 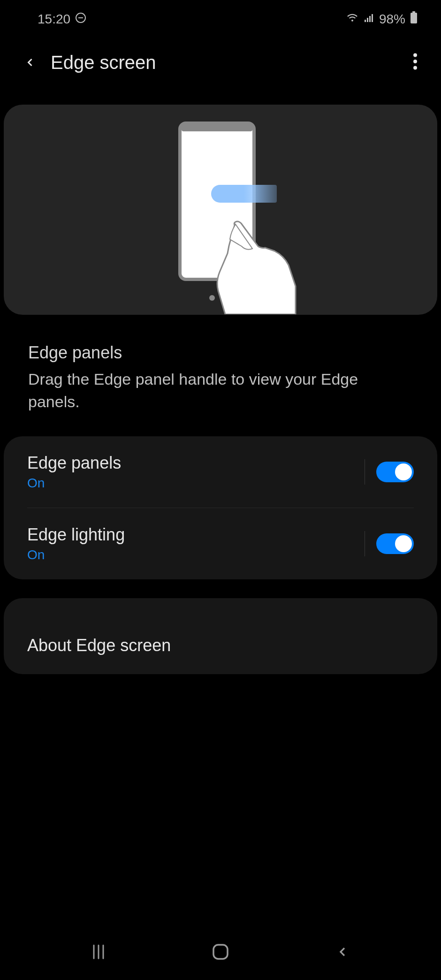 I want to click on setting-text: Edge panels On, so click(x=196, y=472).